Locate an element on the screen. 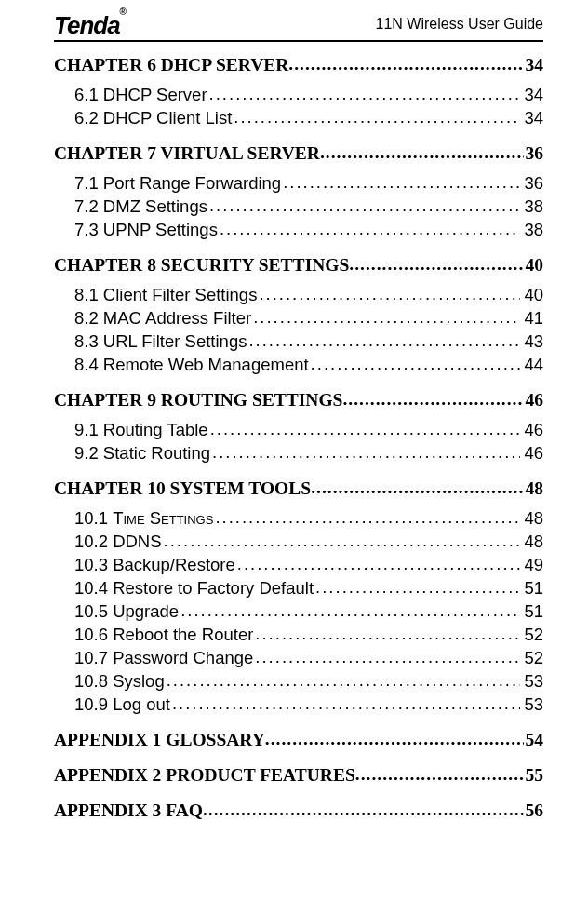  page-header: Tenda® 11N Wireless User Guide is located at coordinates (299, 26).